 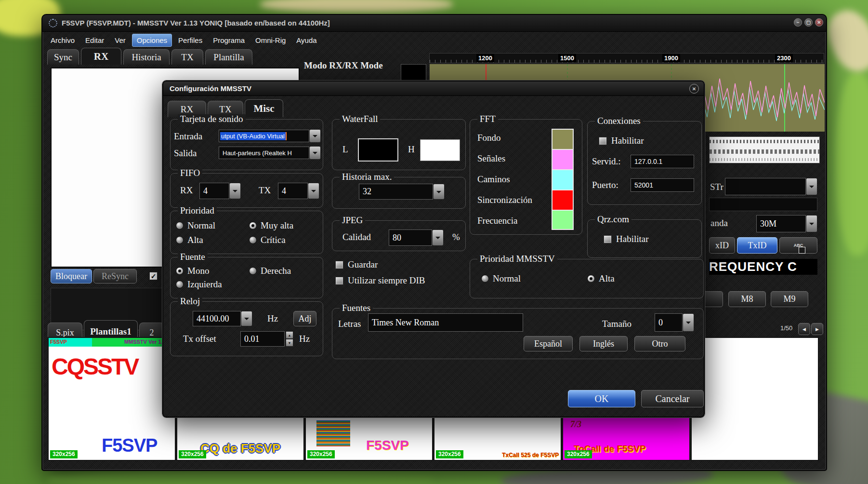 I want to click on close-icon: ✕, so click(x=819, y=22).